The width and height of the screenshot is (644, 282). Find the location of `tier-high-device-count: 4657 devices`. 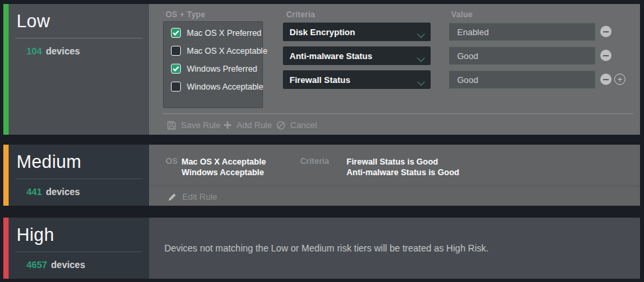

tier-high-device-count: 4657 devices is located at coordinates (87, 265).